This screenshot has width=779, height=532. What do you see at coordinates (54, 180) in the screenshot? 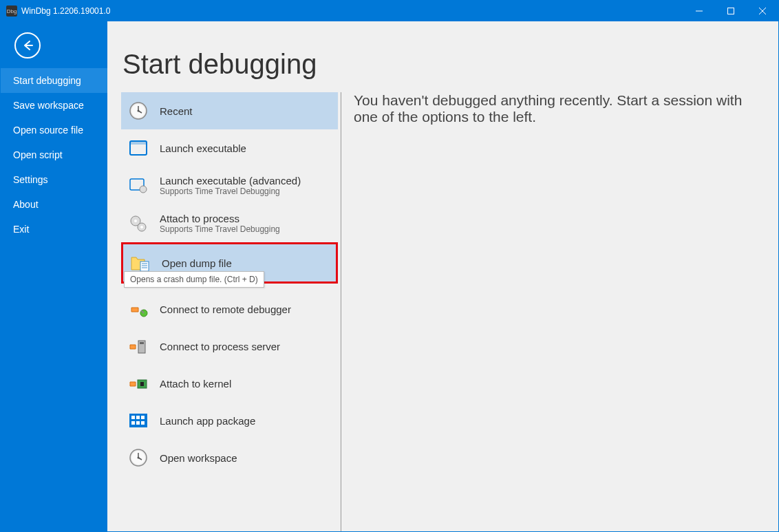
I see `sidebar-item-settings: Settings` at bounding box center [54, 180].